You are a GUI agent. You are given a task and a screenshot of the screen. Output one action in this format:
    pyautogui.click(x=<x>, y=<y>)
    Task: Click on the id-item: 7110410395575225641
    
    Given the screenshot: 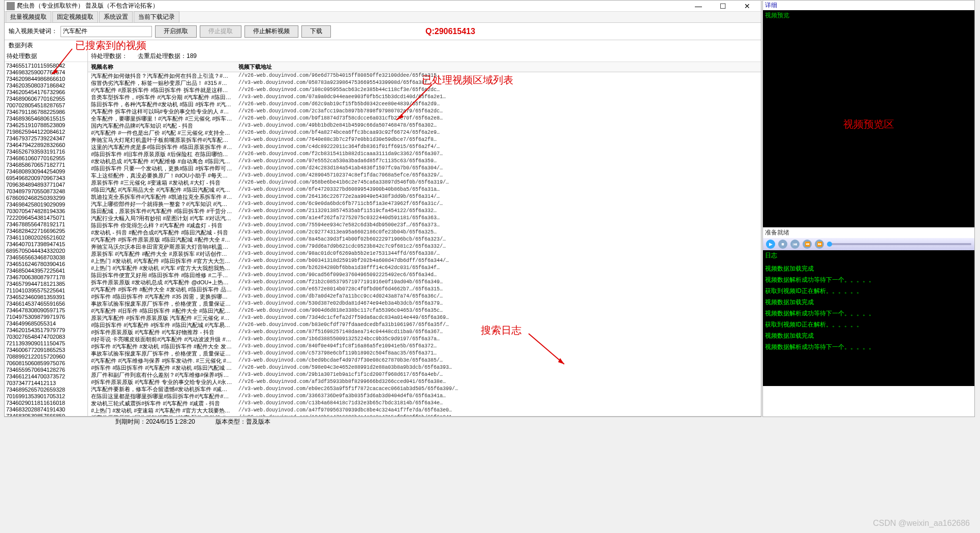 What is the action you would take?
    pyautogui.click(x=46, y=291)
    